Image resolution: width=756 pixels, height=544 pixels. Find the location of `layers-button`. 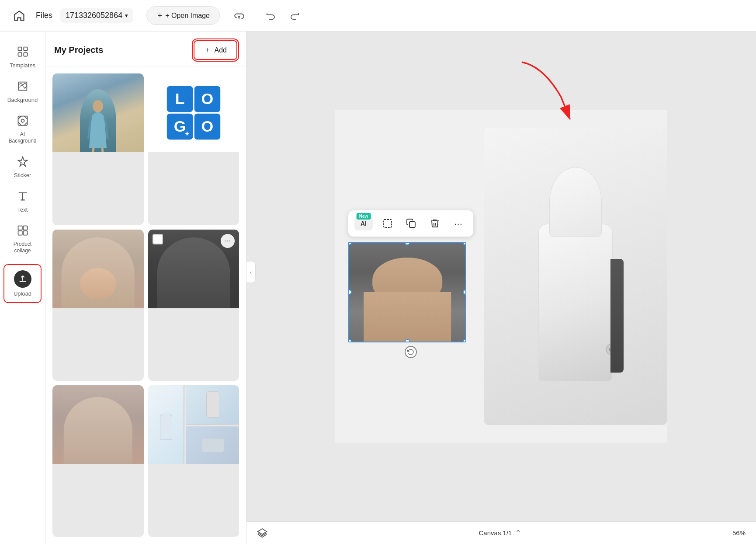

layers-button is located at coordinates (262, 533).